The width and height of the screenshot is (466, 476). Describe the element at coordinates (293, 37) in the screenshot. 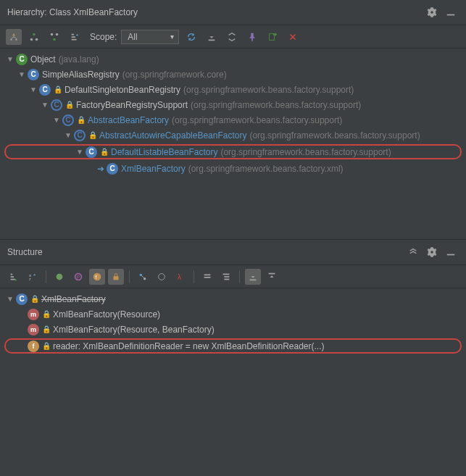

I see `close-icon` at that location.